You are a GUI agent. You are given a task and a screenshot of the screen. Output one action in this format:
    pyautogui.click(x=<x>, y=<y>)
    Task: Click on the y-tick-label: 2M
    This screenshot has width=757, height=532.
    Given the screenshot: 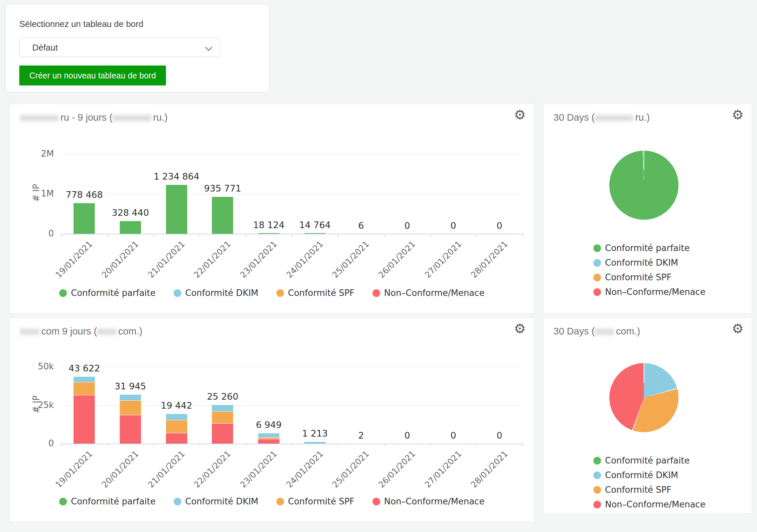 What is the action you would take?
    pyautogui.click(x=32, y=154)
    